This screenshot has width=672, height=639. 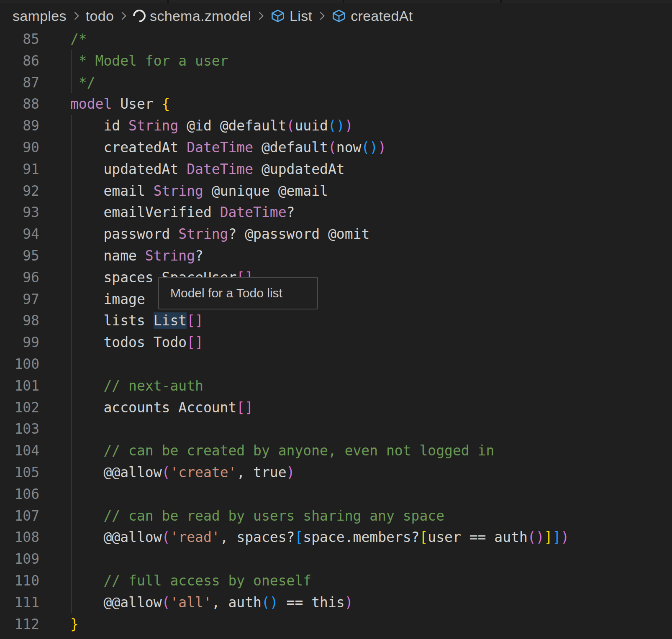 What do you see at coordinates (20, 278) in the screenshot?
I see `line-number: 96` at bounding box center [20, 278].